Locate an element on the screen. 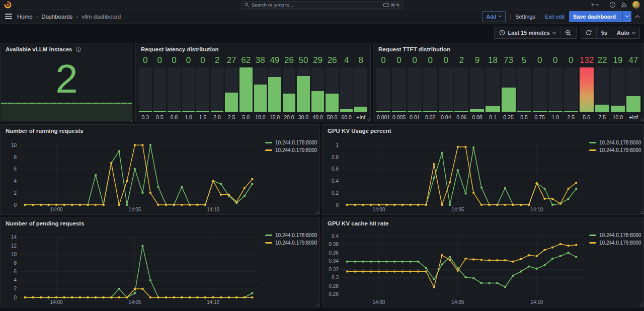 Image resolution: width=644 pixels, height=311 pixels. svg-text: 10 is located at coordinates (14, 255).